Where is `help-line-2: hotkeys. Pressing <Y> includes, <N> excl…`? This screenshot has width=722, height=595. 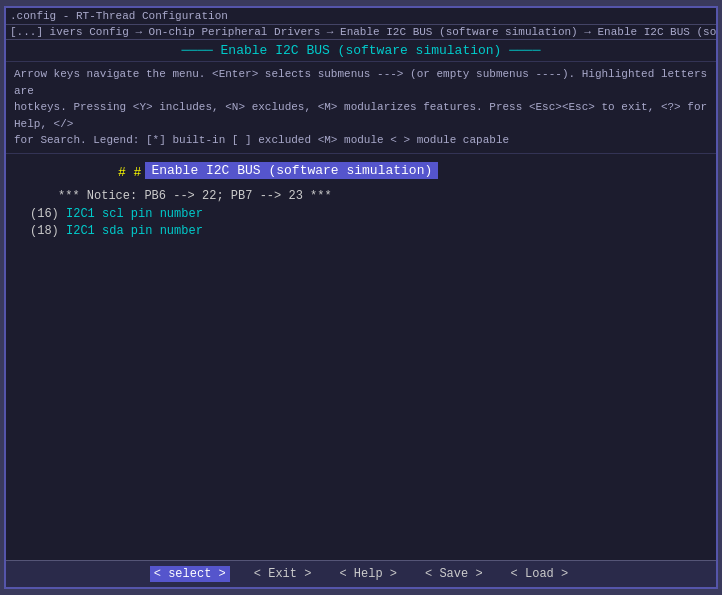
help-line-2: hotkeys. Pressing <Y> includes, <N> excl… is located at coordinates (361, 116).